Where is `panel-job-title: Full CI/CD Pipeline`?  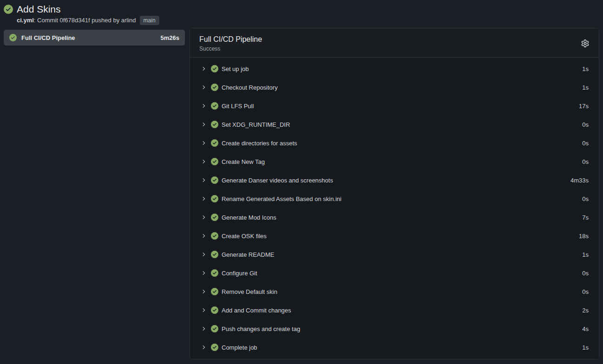
panel-job-title: Full CI/CD Pipeline is located at coordinates (389, 39).